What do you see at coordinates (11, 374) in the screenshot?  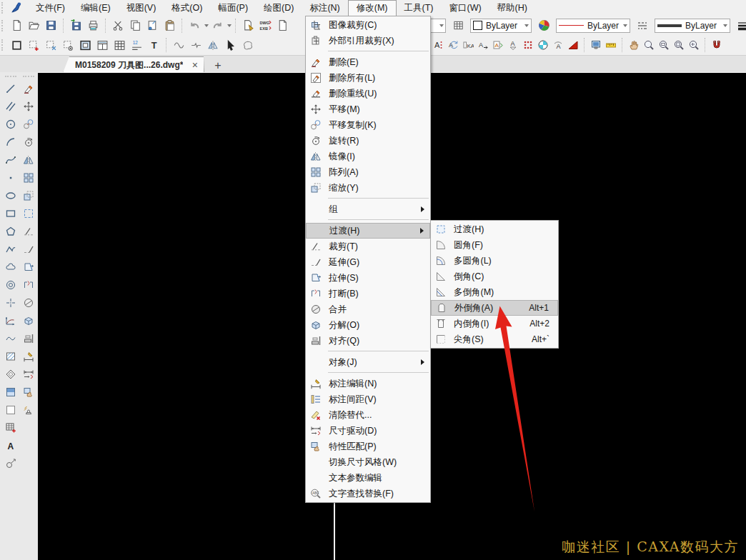 I see `palette-button-contour` at bounding box center [11, 374].